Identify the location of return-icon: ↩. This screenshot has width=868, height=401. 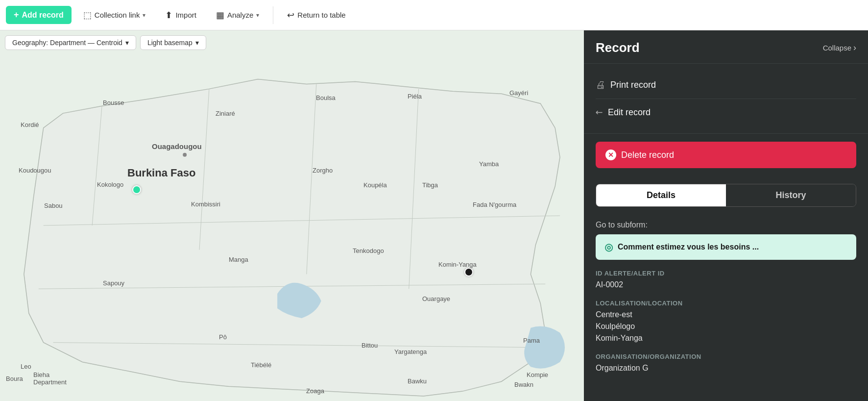
(291, 15).